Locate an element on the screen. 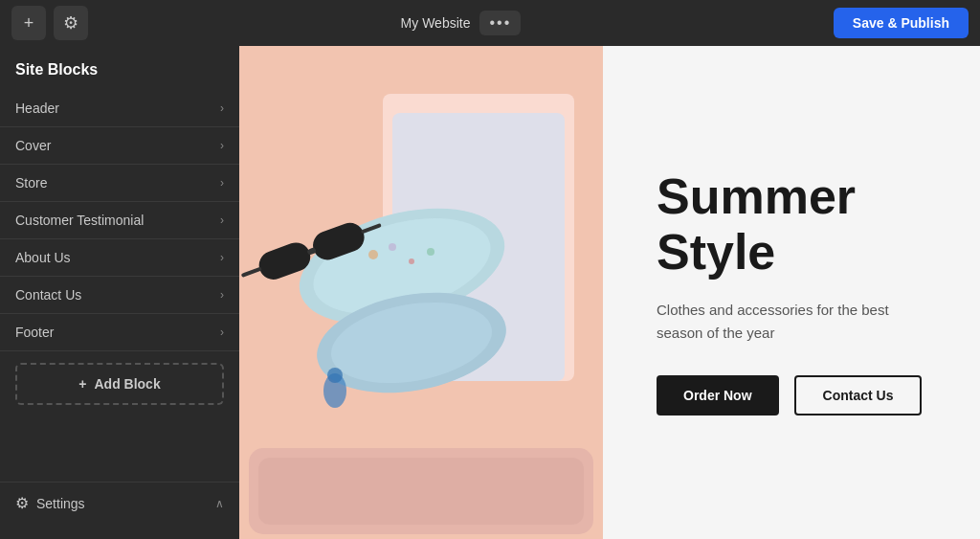  contact-us-button: Contact Us is located at coordinates (858, 395).